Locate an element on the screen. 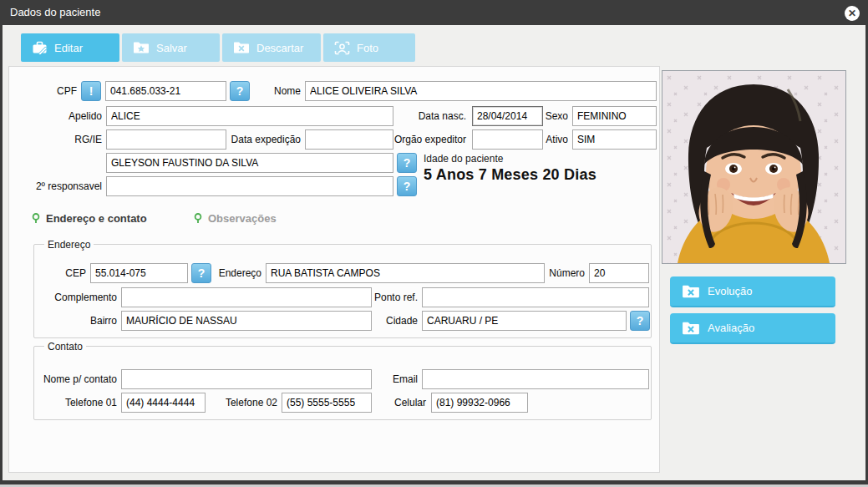 Image resolution: width=868 pixels, height=487 pixels. telefone1-label: Telefone 01 is located at coordinates (88, 403).